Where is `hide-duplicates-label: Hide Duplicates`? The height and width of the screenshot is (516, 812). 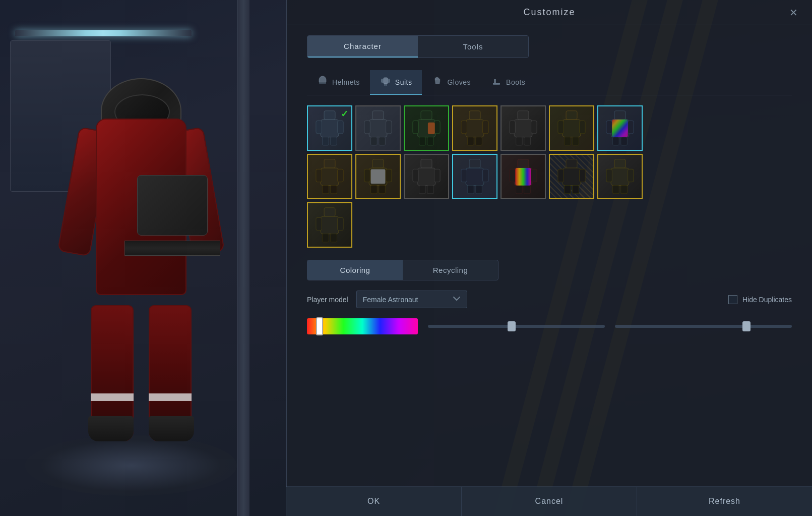 hide-duplicates-label: Hide Duplicates is located at coordinates (767, 300).